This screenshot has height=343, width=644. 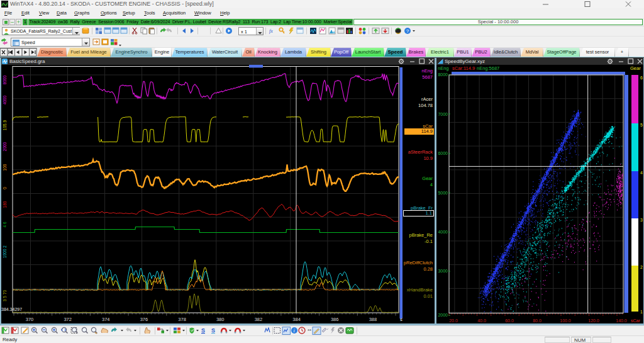 What do you see at coordinates (443, 154) in the screenshot?
I see `svg-text: 6000` at bounding box center [443, 154].